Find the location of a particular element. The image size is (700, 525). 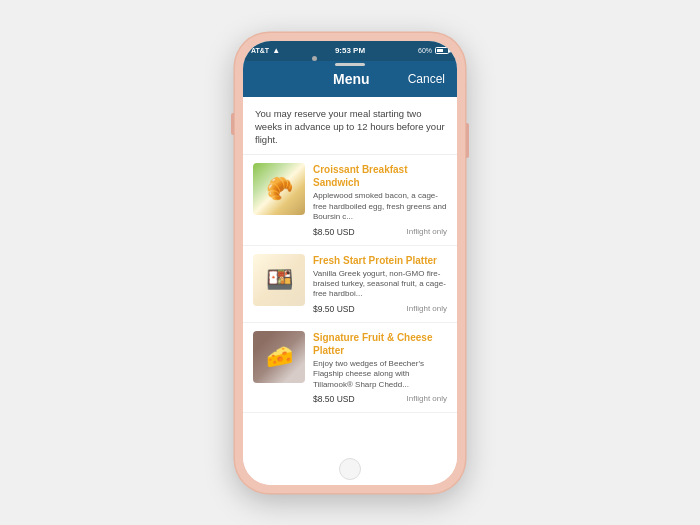

intro-text: You may reserve your meal starting two w… is located at coordinates (350, 126).